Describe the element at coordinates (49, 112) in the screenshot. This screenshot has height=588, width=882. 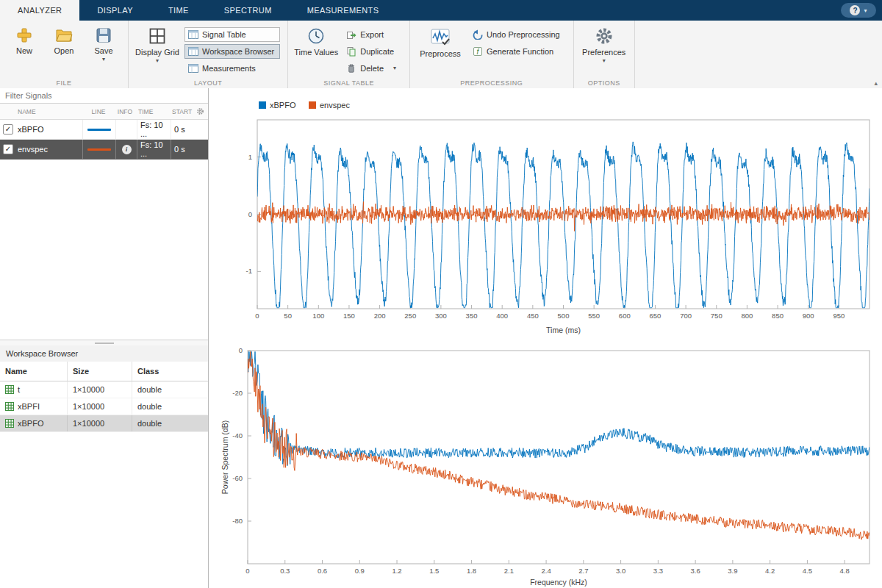
I see `name-column-header: NAME` at that location.